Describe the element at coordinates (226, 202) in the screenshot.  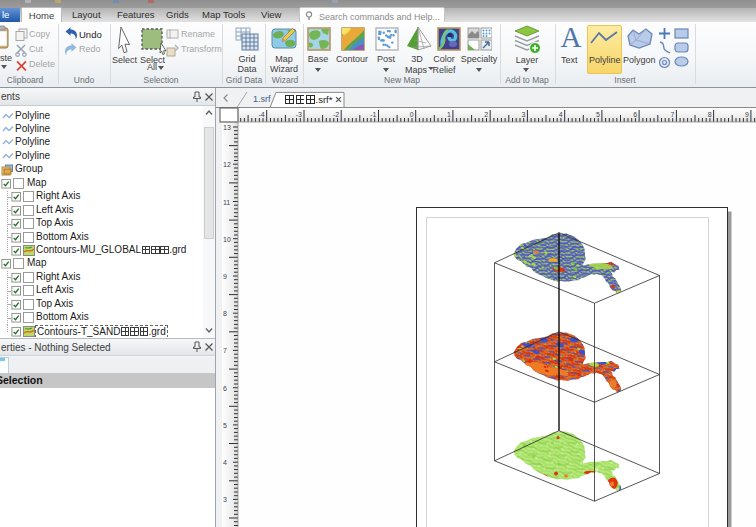
I see `svg-text: 11` at that location.